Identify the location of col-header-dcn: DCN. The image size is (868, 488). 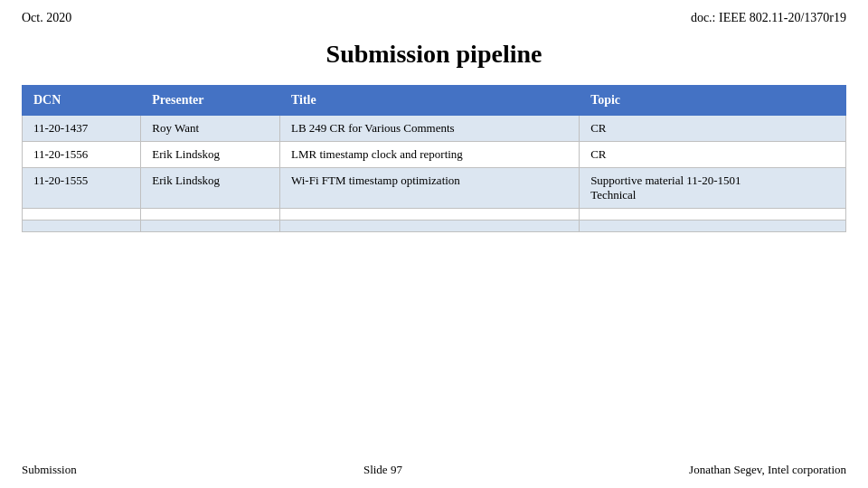
(81, 101).